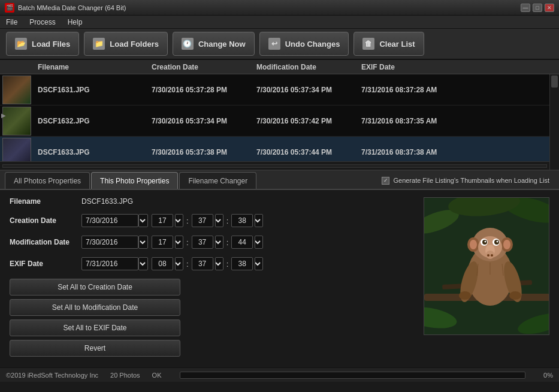 This screenshot has height=392, width=559. Describe the element at coordinates (525, 8) in the screenshot. I see `minimize-button: —` at that location.